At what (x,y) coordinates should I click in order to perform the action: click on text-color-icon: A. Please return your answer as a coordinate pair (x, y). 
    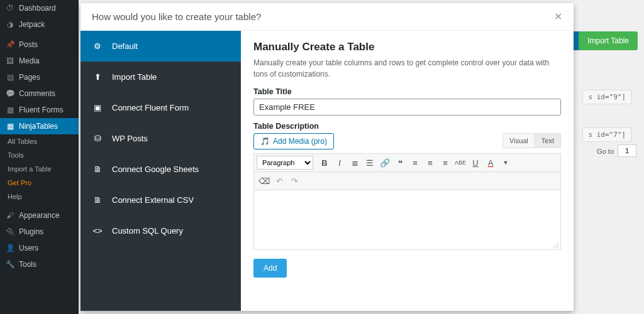
    Looking at the image, I should click on (491, 163).